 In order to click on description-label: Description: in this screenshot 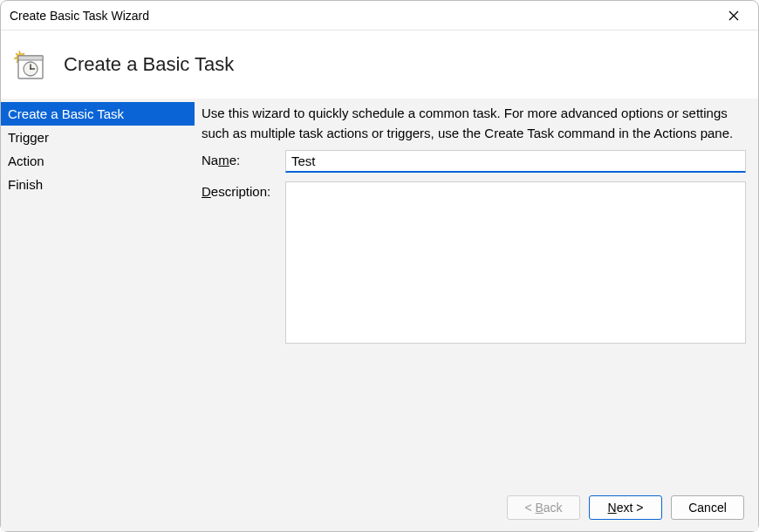, I will do `click(243, 190)`.